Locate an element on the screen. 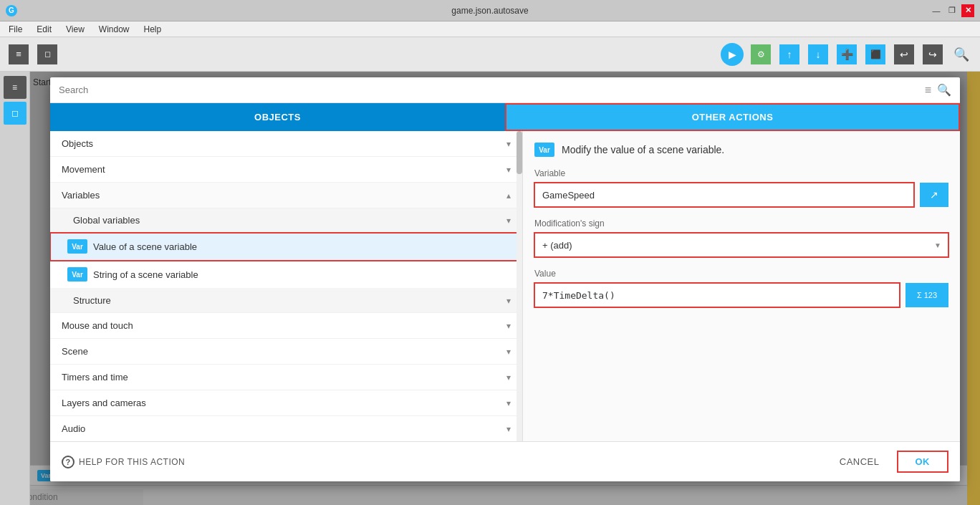 The height and width of the screenshot is (505, 980). filter-icon: ≡ is located at coordinates (928, 90).